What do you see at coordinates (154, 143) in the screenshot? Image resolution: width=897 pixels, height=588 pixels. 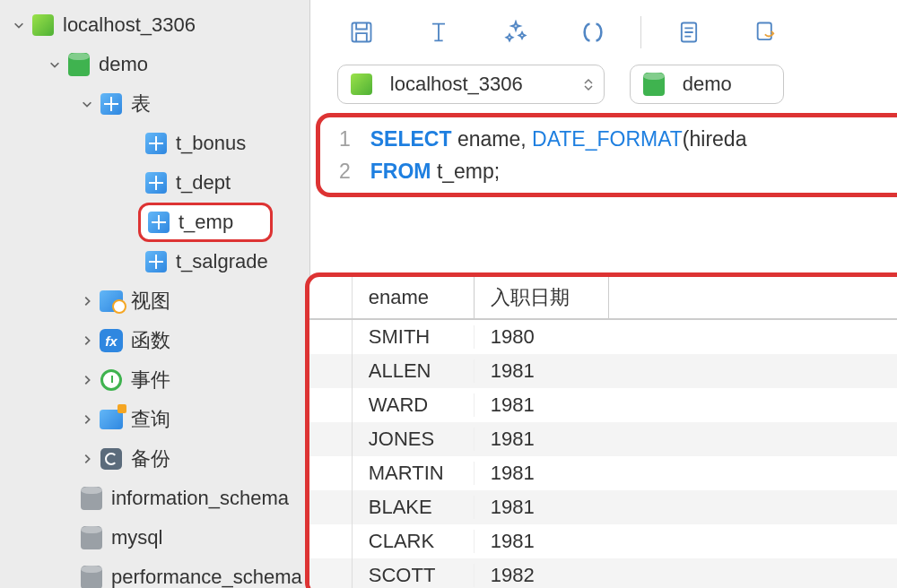 I see `tree-table-item: t_bonus` at bounding box center [154, 143].